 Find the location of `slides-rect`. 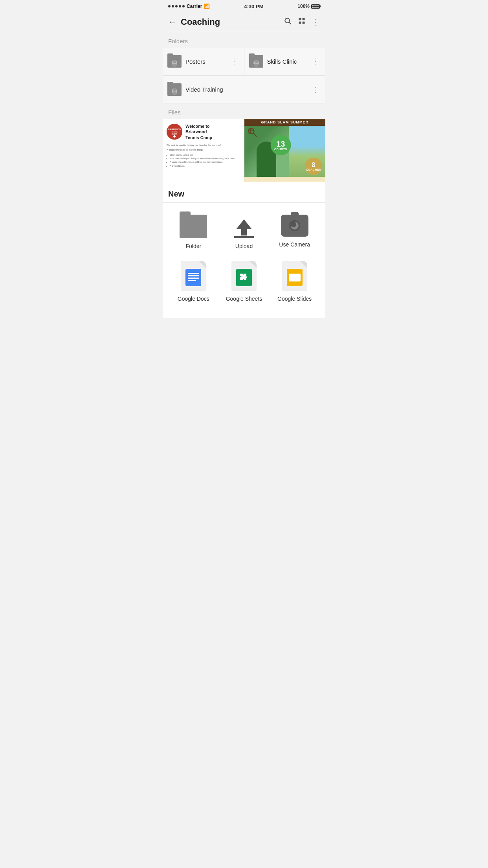

slides-rect is located at coordinates (295, 278).